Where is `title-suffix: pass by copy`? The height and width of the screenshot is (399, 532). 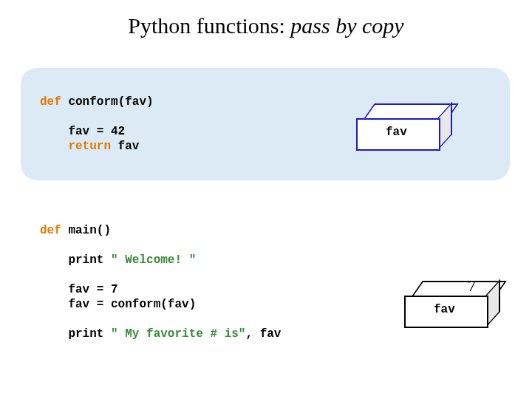
title-suffix: pass by copy is located at coordinates (347, 25).